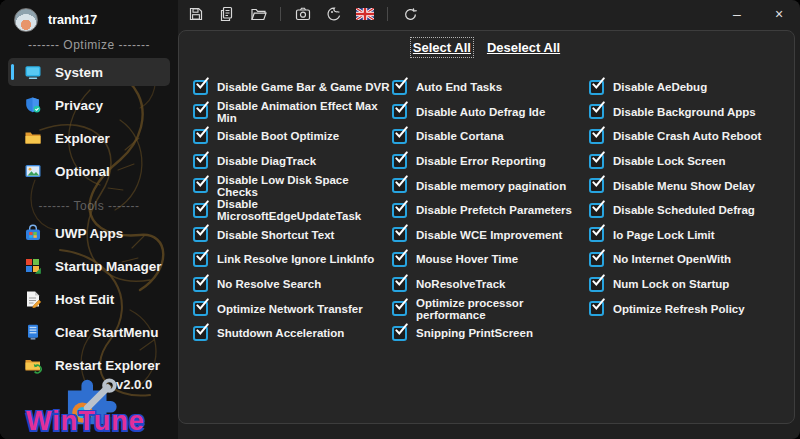  Describe the element at coordinates (303, 14) in the screenshot. I see `screenshot-icon` at that location.